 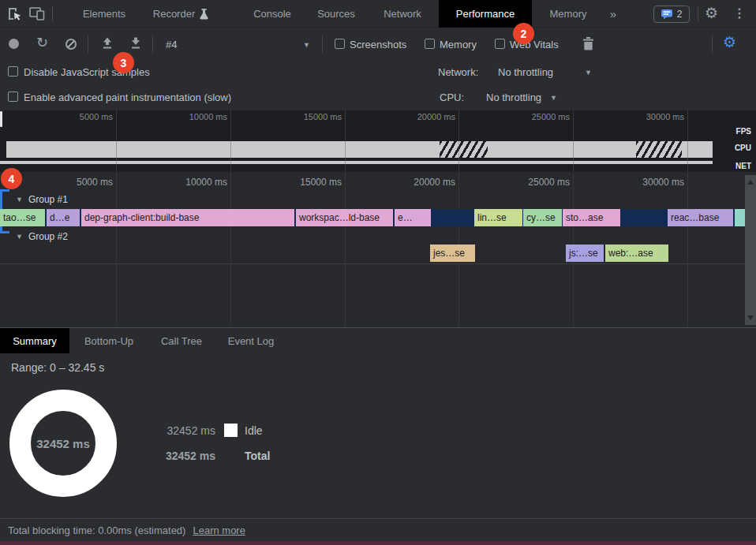 I want to click on tab-label: Event Log, so click(x=251, y=341).